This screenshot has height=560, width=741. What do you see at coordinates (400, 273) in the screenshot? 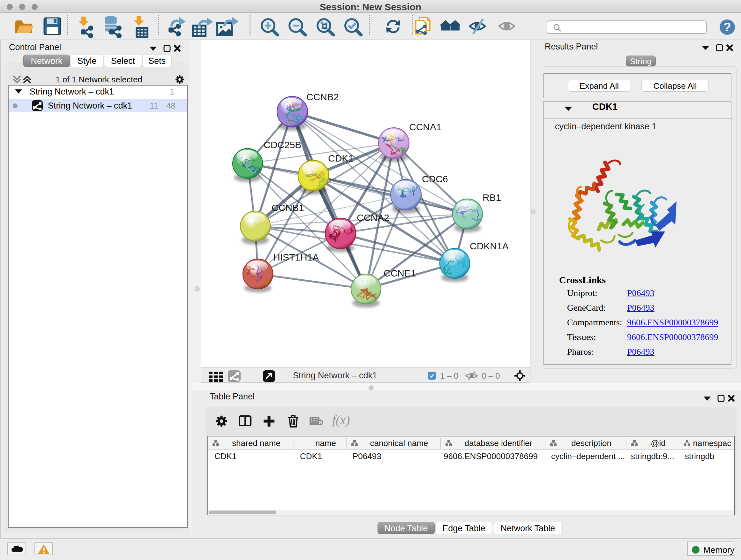
I see `svg-text: CCNE1` at bounding box center [400, 273].